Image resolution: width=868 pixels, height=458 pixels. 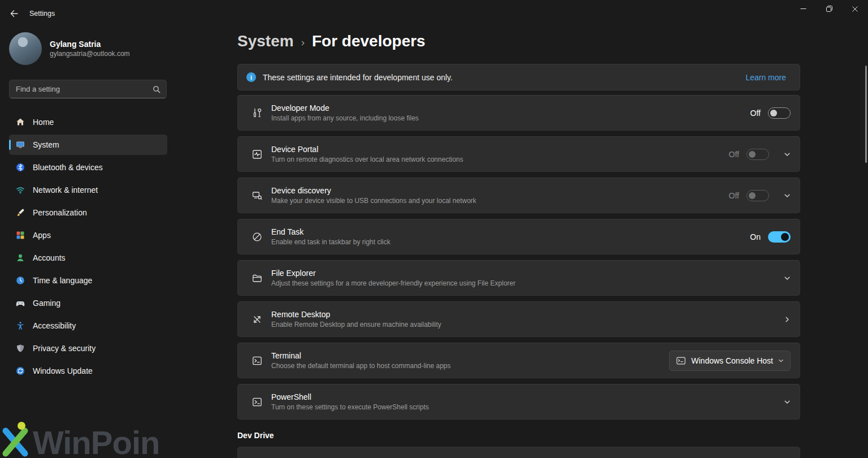 What do you see at coordinates (20, 213) in the screenshot?
I see `personalization-icon` at bounding box center [20, 213].